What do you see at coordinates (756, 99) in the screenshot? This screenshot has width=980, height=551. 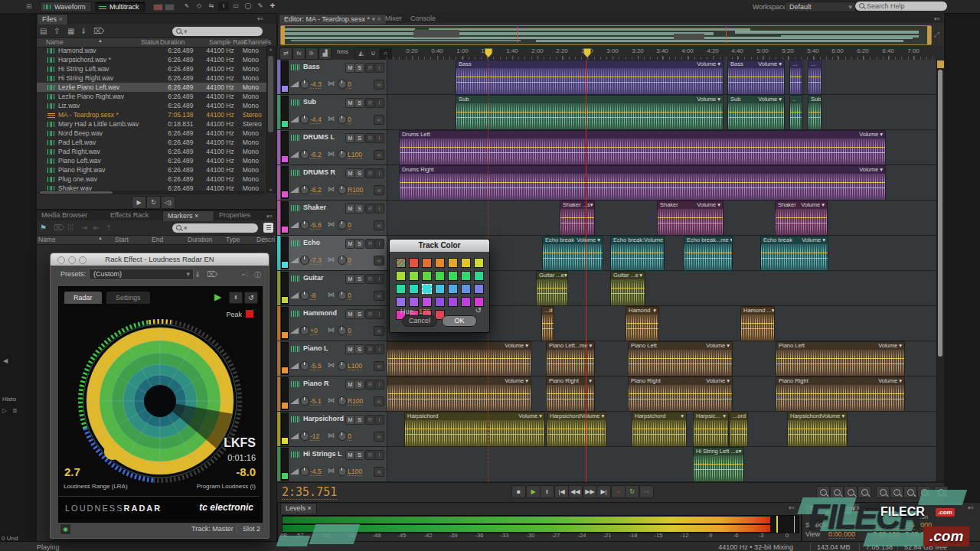 I see `clip-header: Sub Volume ▾` at bounding box center [756, 99].